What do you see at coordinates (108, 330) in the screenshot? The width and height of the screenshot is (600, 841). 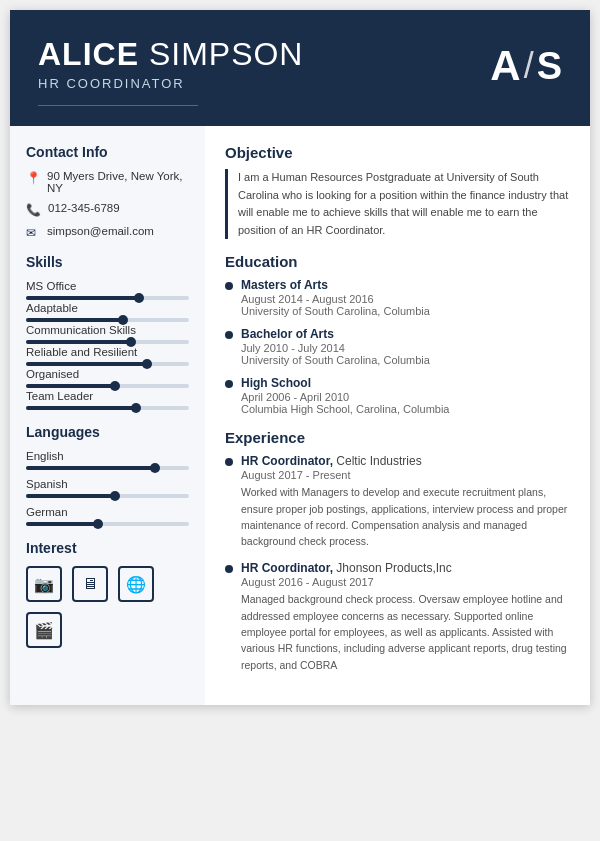 I see `skill-name: Communication Skills` at bounding box center [108, 330].